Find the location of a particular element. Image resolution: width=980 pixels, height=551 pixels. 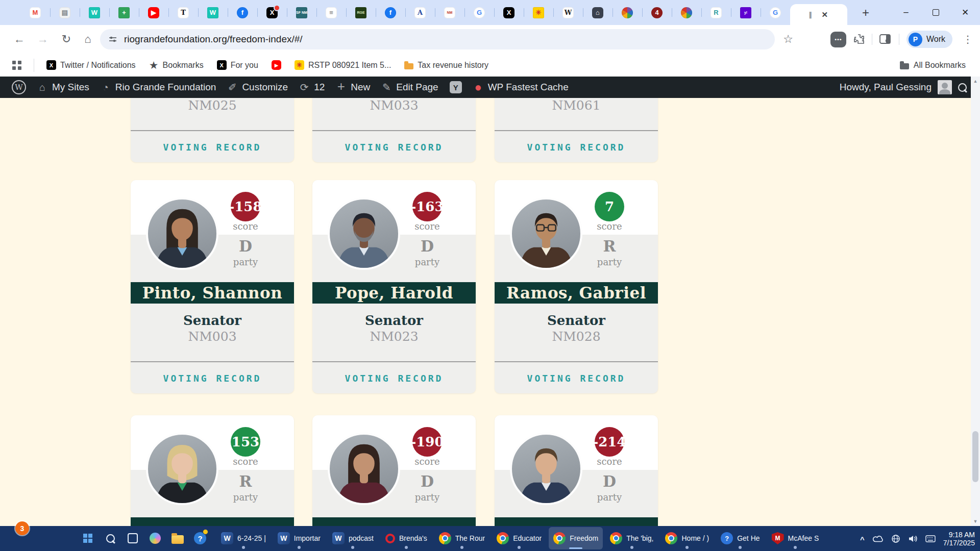

site-icon: ◔ is located at coordinates (106, 88).